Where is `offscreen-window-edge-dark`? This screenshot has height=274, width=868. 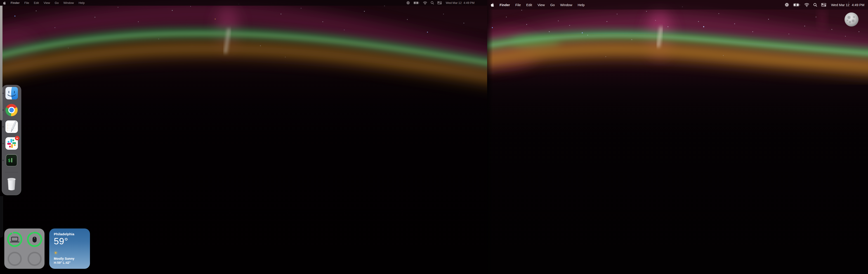 offscreen-window-edge-dark is located at coordinates (1, 217).